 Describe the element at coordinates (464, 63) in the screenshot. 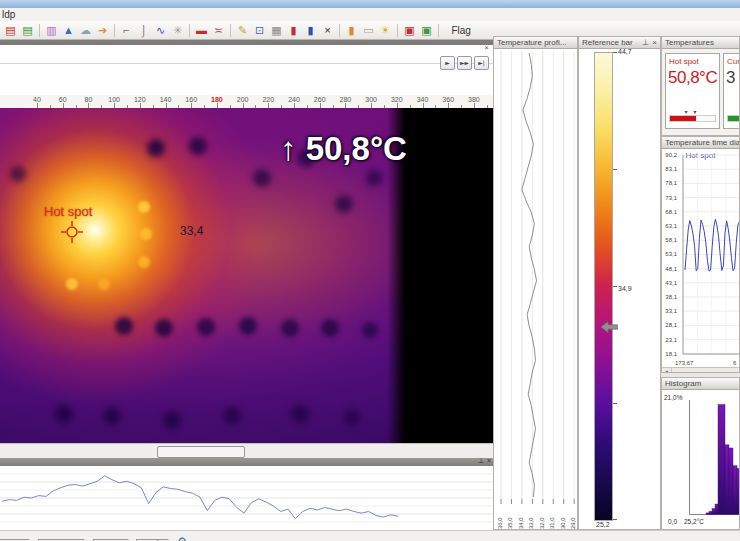

I see `fast-forward-button: ►►` at that location.